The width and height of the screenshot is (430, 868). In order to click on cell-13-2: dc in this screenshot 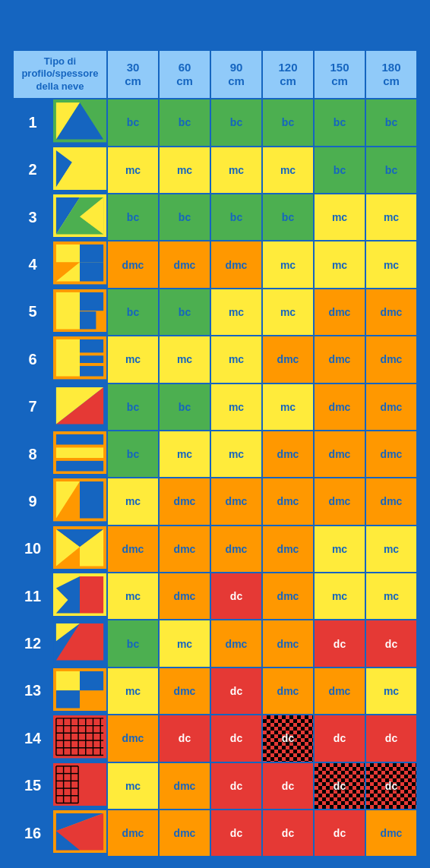, I will do `click(236, 691)`.